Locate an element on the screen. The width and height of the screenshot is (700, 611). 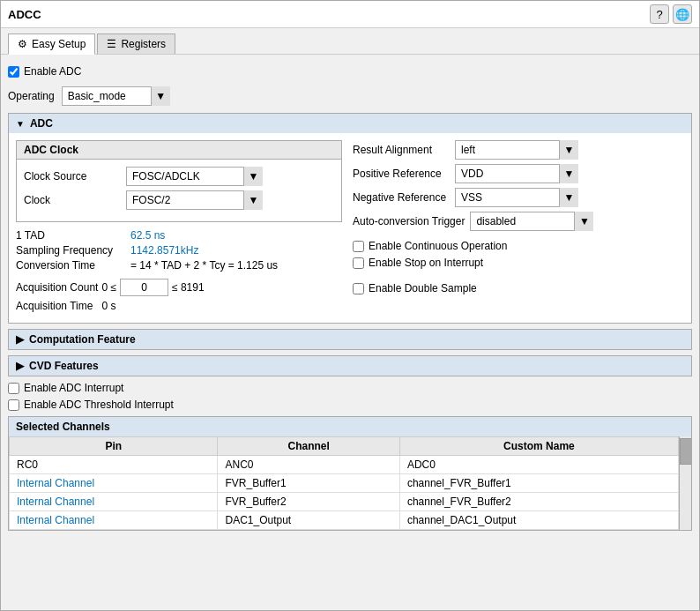
negative-ref-label: Negative Reference is located at coordinates (401, 197).